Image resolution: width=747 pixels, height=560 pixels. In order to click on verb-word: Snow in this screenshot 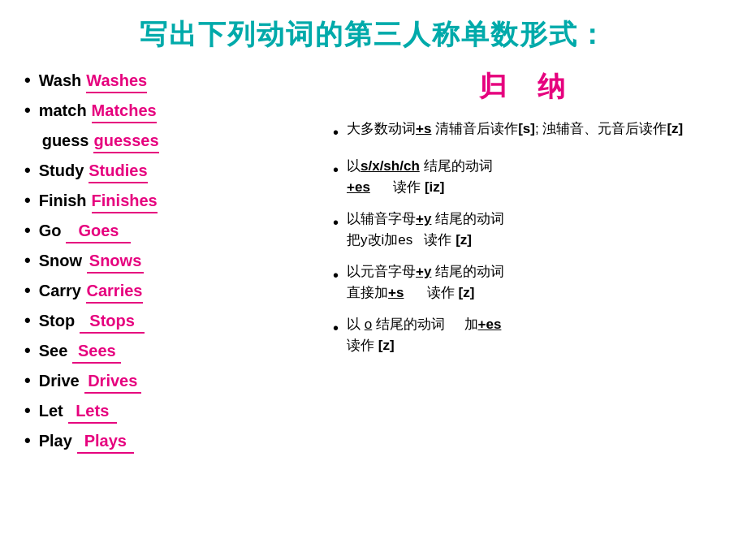, I will do `click(60, 261)`.